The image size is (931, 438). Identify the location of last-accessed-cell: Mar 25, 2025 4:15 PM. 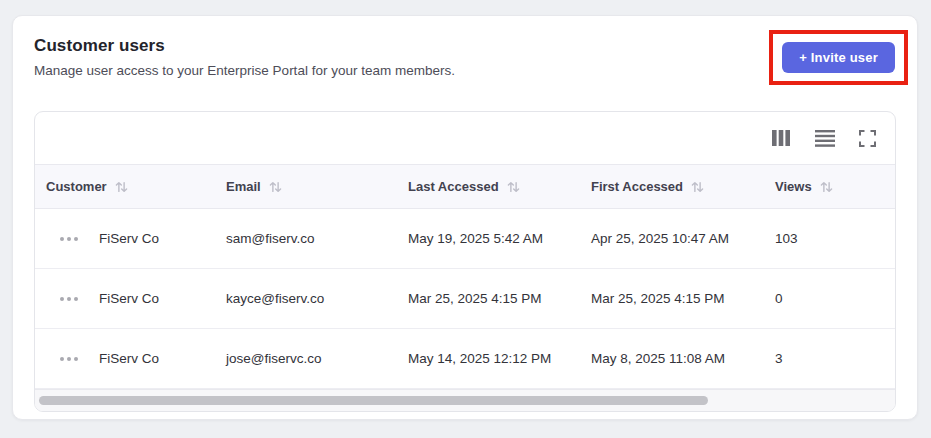
(490, 298).